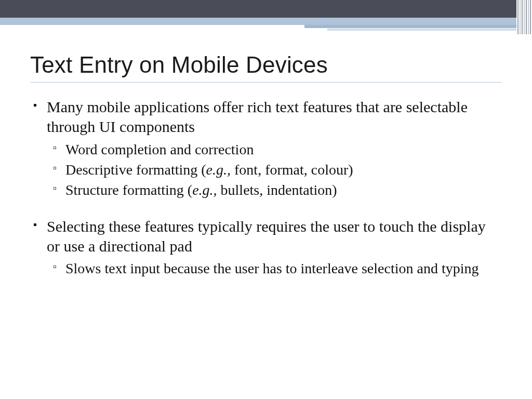 The height and width of the screenshot is (399, 532). Describe the element at coordinates (266, 68) in the screenshot. I see `slide-title: Text Entry on Mobile Devices` at that location.